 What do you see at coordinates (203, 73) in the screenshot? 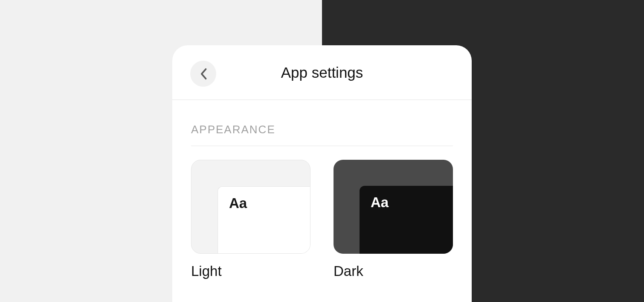
I see `back-button` at bounding box center [203, 73].